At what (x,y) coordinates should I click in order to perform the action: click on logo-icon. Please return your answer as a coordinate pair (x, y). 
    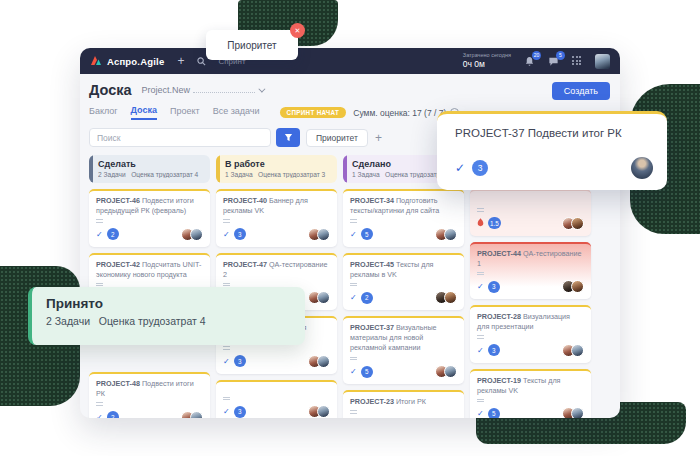
    Looking at the image, I should click on (96, 61).